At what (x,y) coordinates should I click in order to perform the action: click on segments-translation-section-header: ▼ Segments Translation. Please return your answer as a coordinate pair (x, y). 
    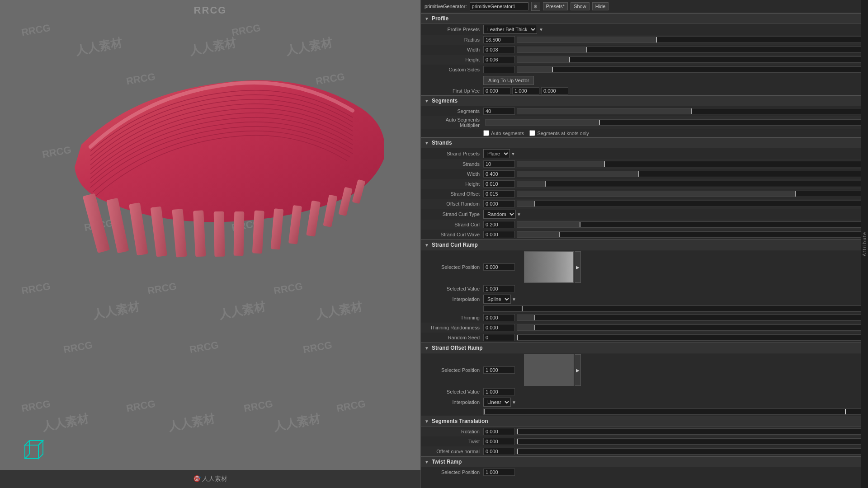
    Looking at the image, I should click on (645, 421).